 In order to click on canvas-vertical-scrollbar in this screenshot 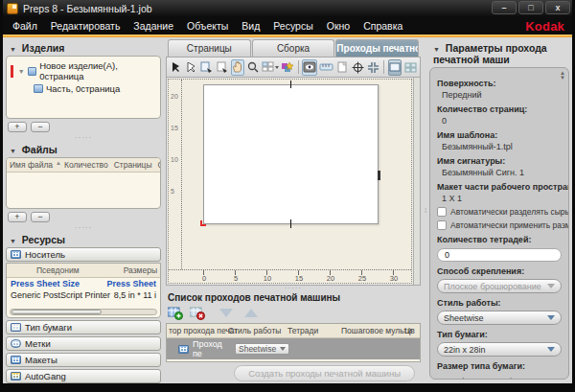, I will do `click(416, 181)`.